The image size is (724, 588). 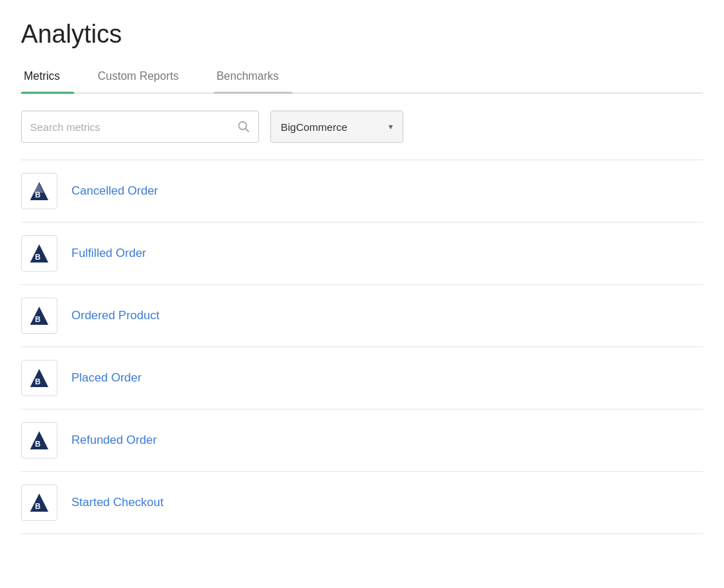 What do you see at coordinates (362, 127) in the screenshot?
I see `search-filter-row: BigCommerce ▾` at bounding box center [362, 127].